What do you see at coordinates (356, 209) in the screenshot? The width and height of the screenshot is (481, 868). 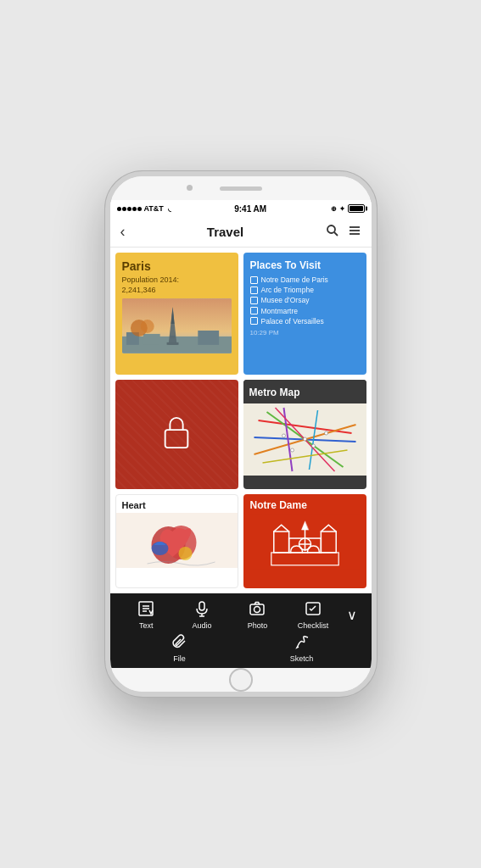 I see `battery-fill` at bounding box center [356, 209].